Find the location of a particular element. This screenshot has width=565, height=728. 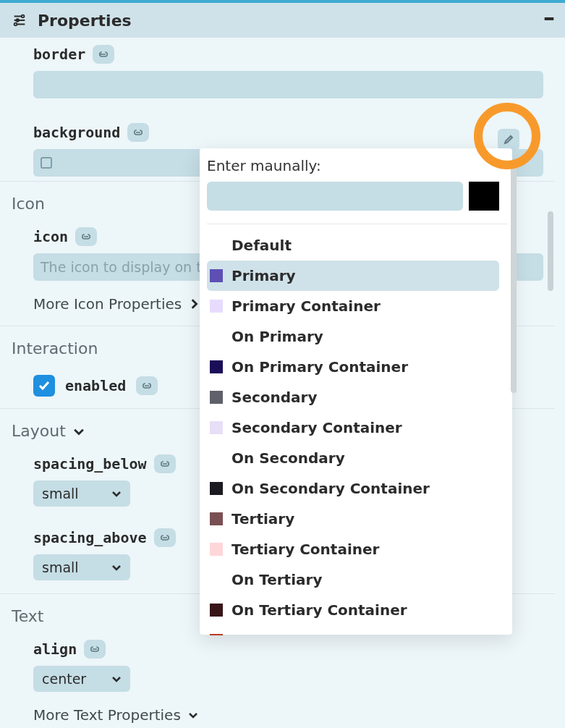

more-text-props: More Text Properties is located at coordinates (278, 712).